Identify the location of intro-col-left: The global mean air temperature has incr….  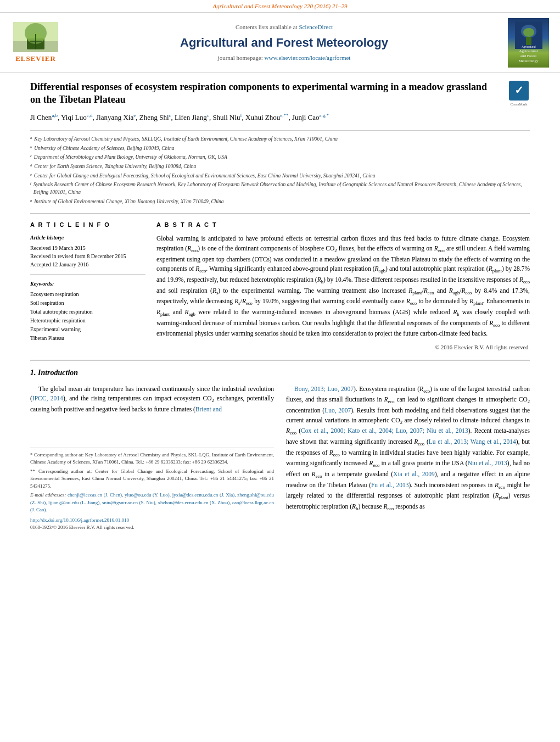
(152, 458).